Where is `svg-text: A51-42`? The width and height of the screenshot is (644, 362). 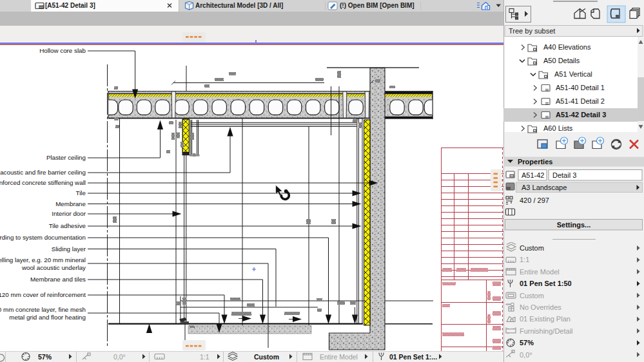
svg-text: A51-42 is located at coordinates (532, 175).